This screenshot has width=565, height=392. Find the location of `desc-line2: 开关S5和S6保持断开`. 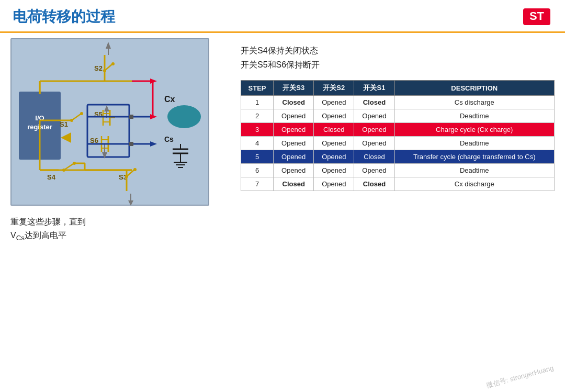

desc-line2: 开关S5和S6保持断开 is located at coordinates (280, 65).